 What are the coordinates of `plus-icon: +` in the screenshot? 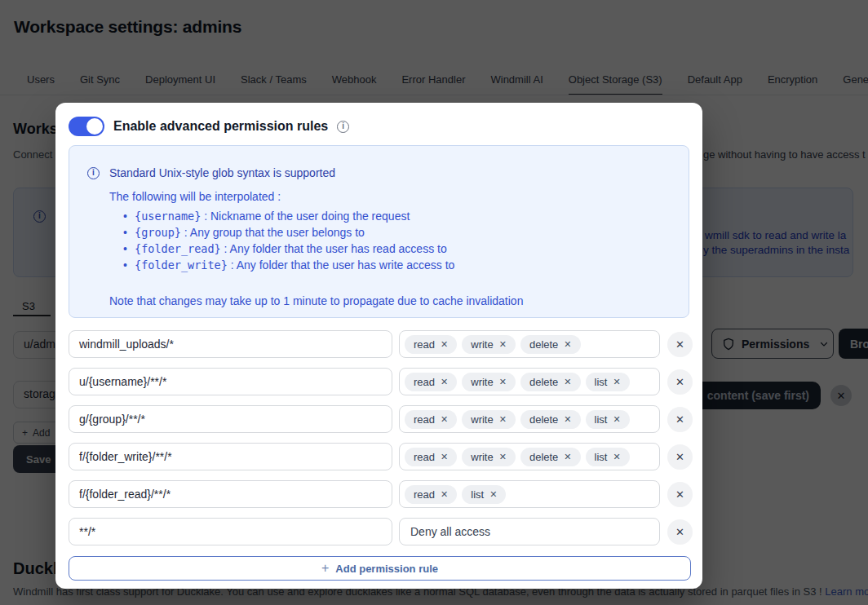 It's located at (325, 568).